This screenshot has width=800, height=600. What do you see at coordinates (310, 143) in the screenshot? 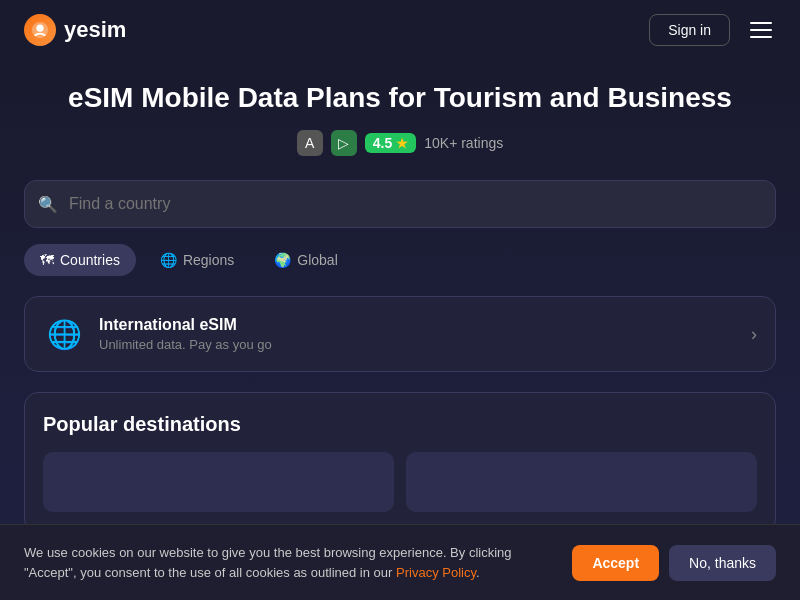
I see `apple-store-badge: A` at bounding box center [310, 143].